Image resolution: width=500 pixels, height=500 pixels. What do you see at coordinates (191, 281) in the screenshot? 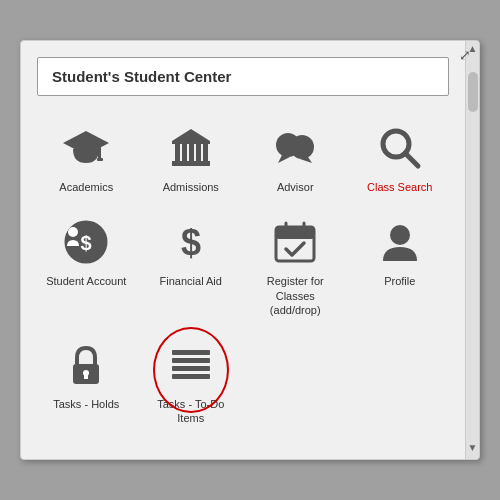
I see `financial-aid-label: Financial Aid` at bounding box center [191, 281].